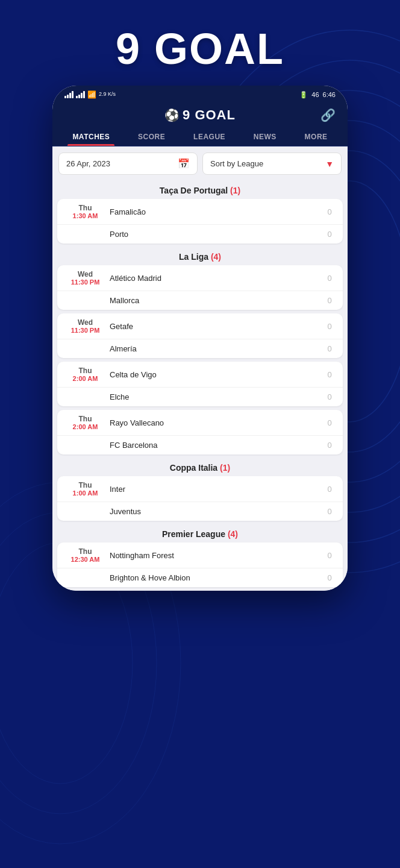 This screenshot has width=400, height=868. What do you see at coordinates (316, 136) in the screenshot?
I see `tab-more: MORE` at bounding box center [316, 136].